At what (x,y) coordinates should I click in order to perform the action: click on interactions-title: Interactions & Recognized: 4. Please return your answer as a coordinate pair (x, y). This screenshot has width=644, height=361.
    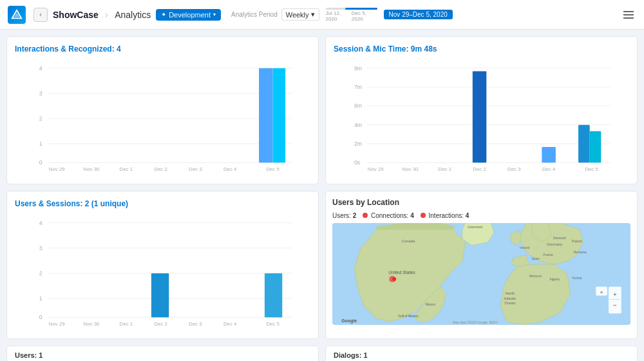
    Looking at the image, I should click on (162, 49).